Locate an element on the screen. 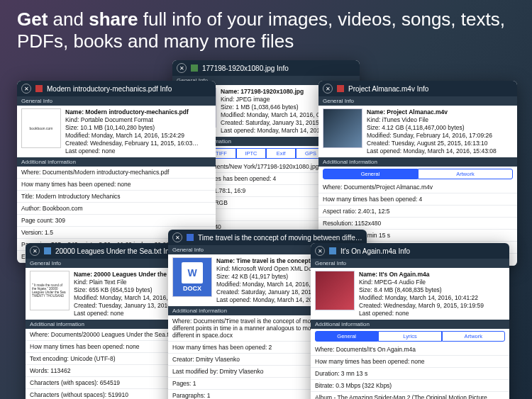 Image resolution: width=532 pixels, height=399 pixels. panel-title: 20000 Leagues Under the Sea.txt Info is located at coordinates (115, 251).